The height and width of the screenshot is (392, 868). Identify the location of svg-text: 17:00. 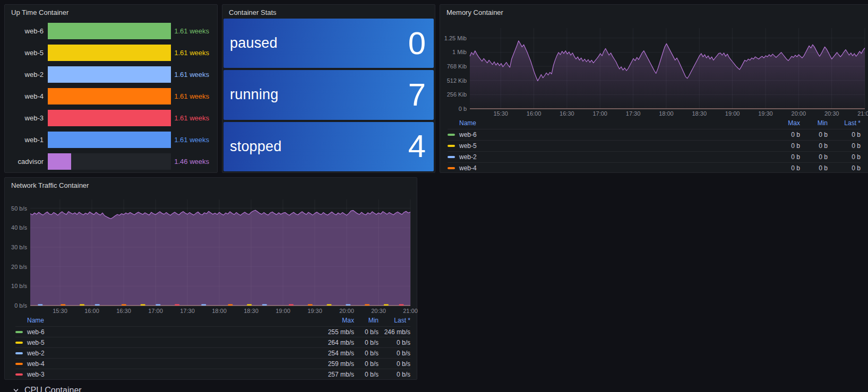
(600, 114).